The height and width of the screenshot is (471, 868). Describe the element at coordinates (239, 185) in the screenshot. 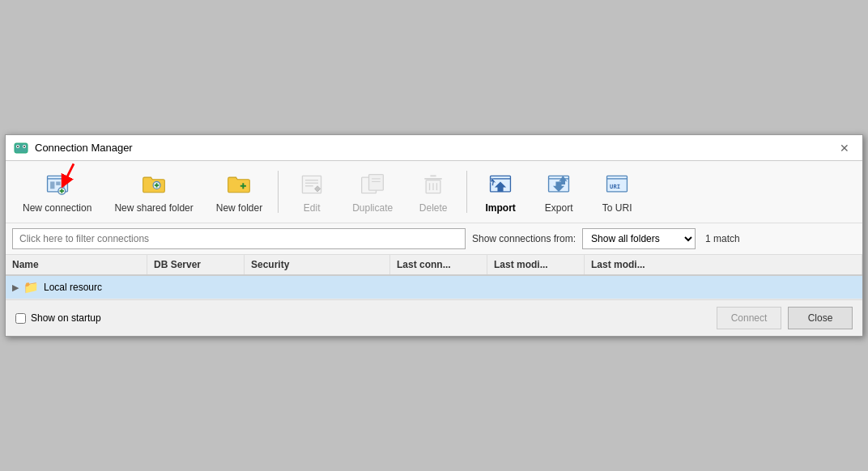

I see `new-folder-icon` at that location.